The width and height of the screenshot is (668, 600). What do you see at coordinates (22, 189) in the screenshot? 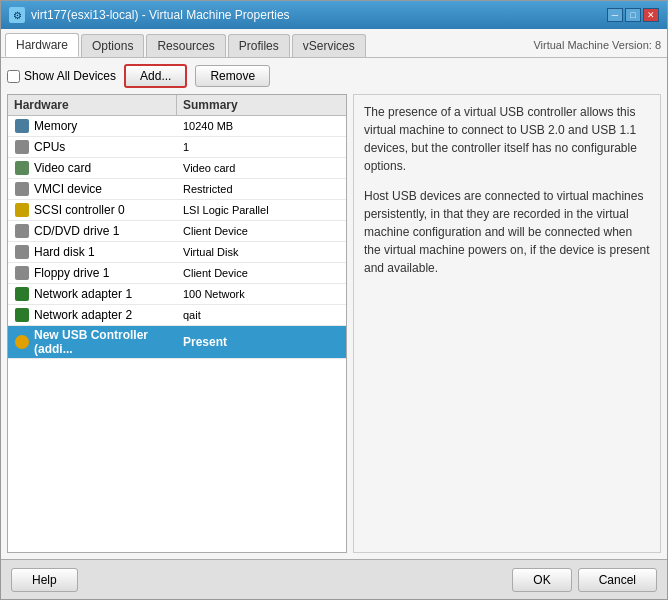
I see `vmci-icon` at bounding box center [22, 189].